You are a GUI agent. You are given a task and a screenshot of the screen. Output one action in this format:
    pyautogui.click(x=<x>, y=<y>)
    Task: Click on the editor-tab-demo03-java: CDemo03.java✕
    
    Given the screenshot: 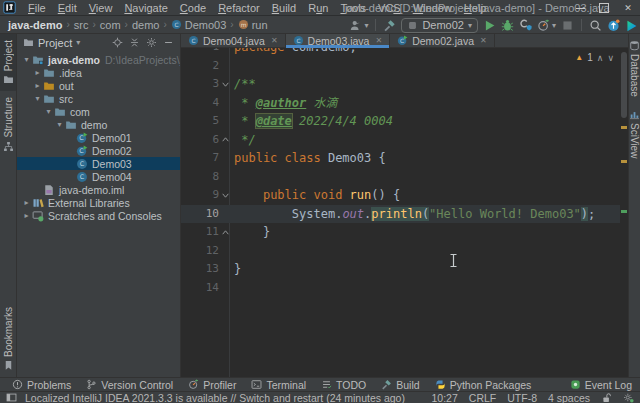 What is the action you would take?
    pyautogui.click(x=338, y=40)
    